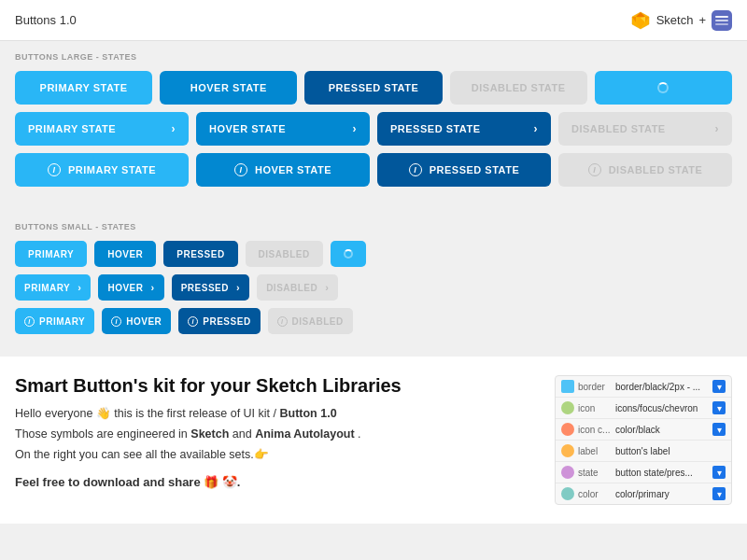  I want to click on header-right: Sketch +, so click(682, 21).